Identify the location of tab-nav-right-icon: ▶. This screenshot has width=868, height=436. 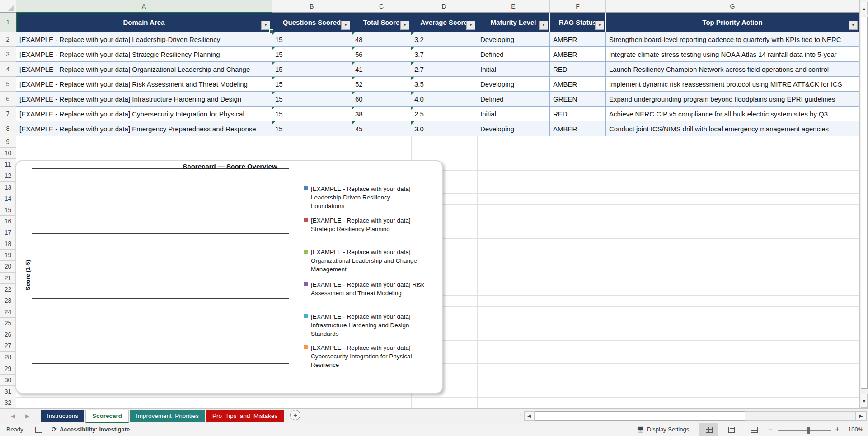
(27, 416).